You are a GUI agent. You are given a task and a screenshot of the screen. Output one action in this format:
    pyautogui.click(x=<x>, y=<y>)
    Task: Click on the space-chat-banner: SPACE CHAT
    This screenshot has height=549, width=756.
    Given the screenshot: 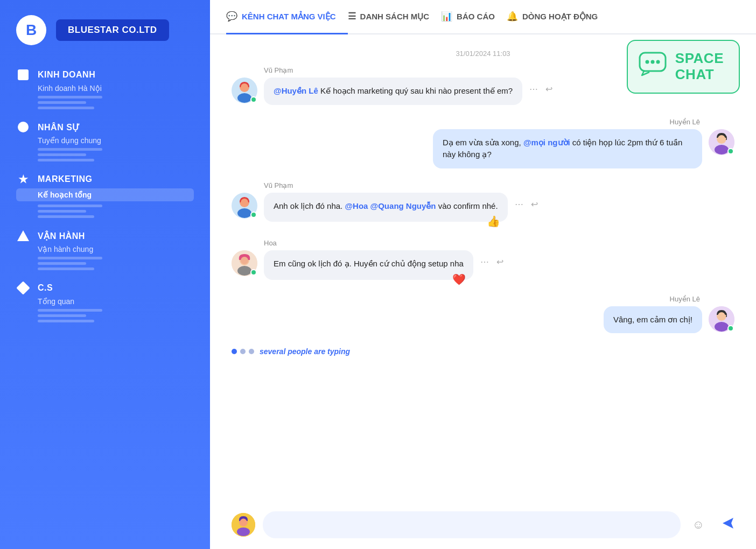 What is the action you would take?
    pyautogui.click(x=683, y=67)
    